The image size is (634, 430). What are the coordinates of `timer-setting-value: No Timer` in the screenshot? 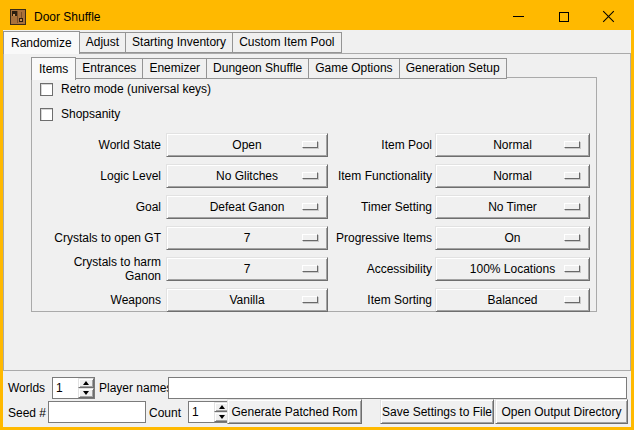 It's located at (512, 207).